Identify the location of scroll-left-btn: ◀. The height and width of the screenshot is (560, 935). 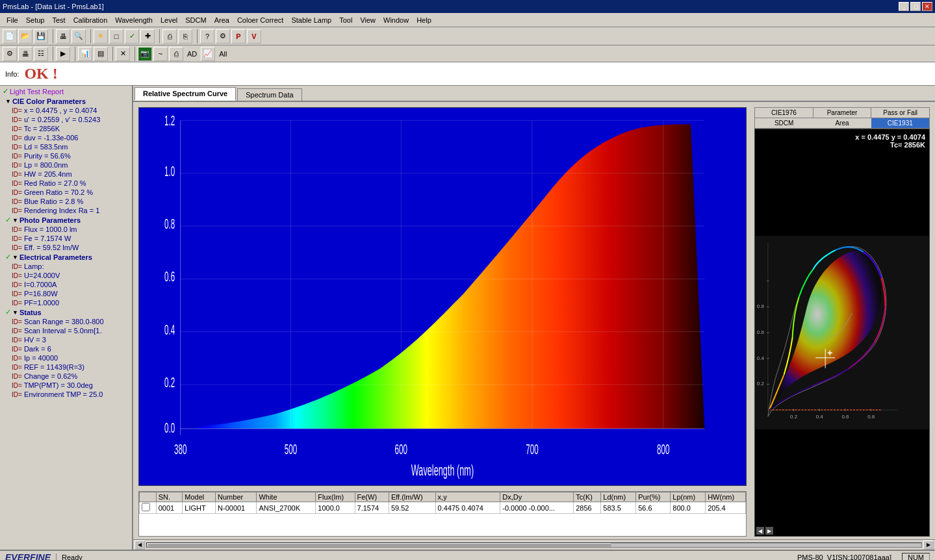
(140, 545).